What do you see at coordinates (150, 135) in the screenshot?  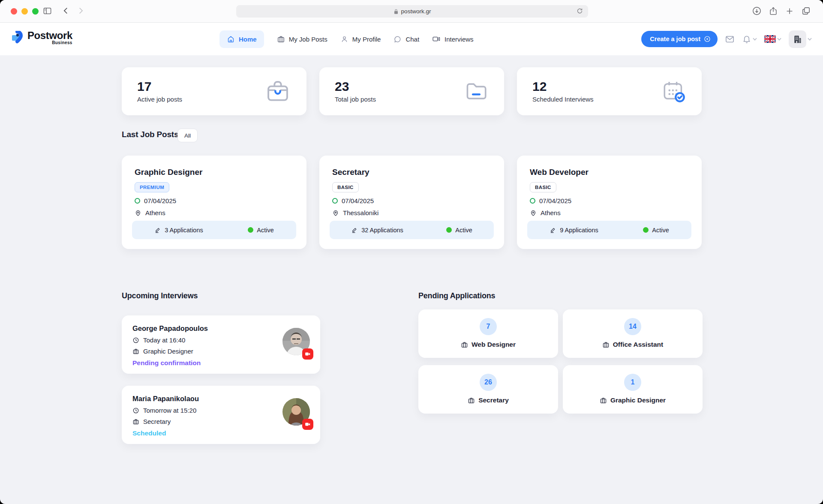 I see `last-job-posts-title: Last Job Posts` at bounding box center [150, 135].